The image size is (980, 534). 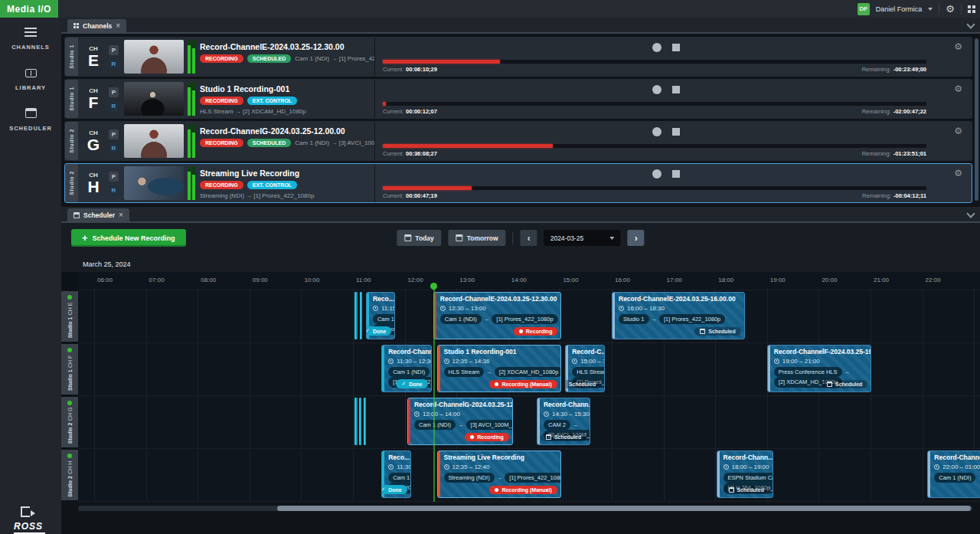 I want to click on hour-label: 15:00, so click(x=570, y=280).